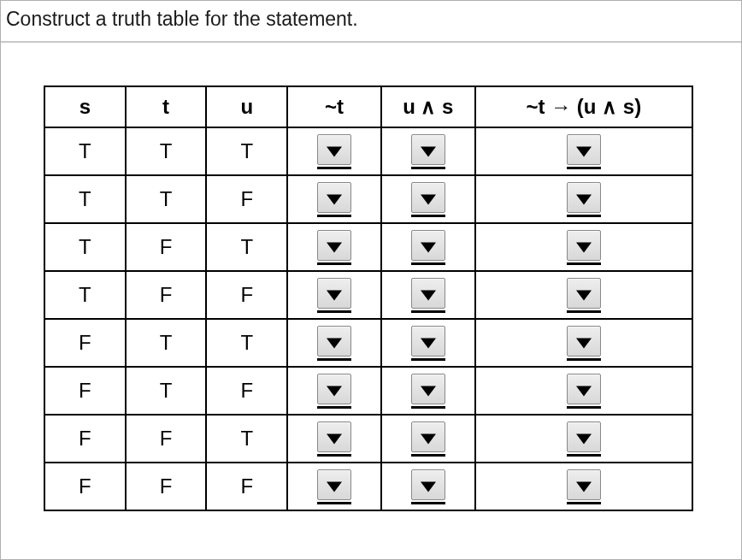 The image size is (742, 560). I want to click on header-row: s t u ~t u ∧ s ~t → (u ∧ s), so click(368, 107).